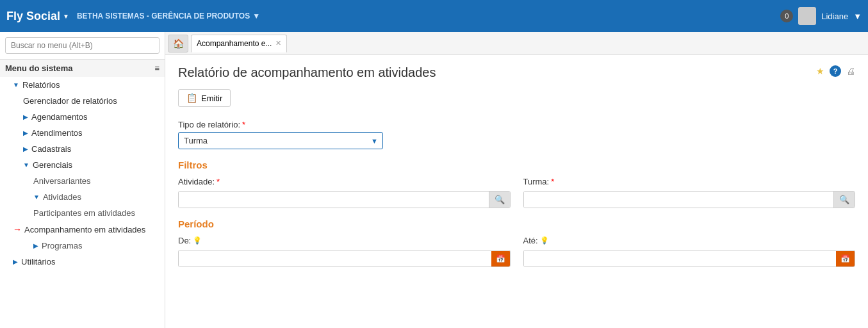 Image resolution: width=868 pixels, height=328 pixels. I want to click on turma-search-button: 🔍, so click(844, 200).